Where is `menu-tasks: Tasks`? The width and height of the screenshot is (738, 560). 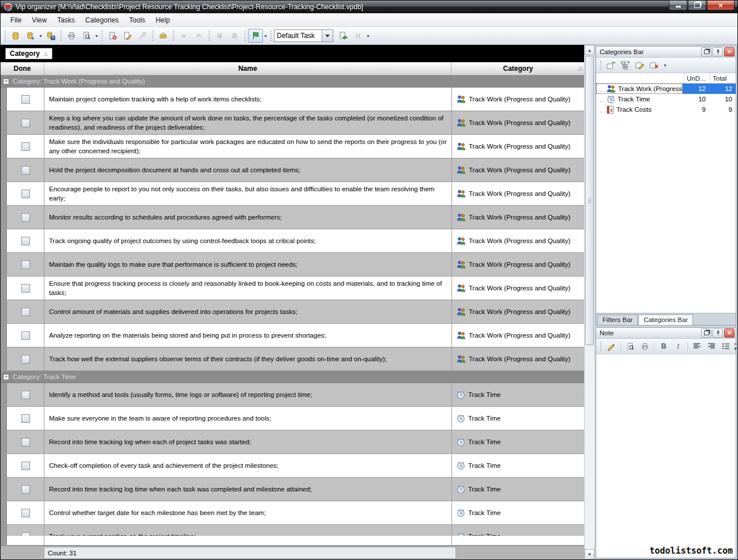
menu-tasks: Tasks is located at coordinates (66, 20).